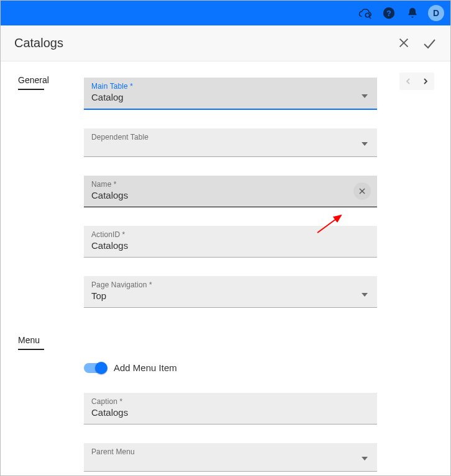  What do you see at coordinates (230, 135) in the screenshot?
I see `field-label: Dependent Table` at bounding box center [230, 135].